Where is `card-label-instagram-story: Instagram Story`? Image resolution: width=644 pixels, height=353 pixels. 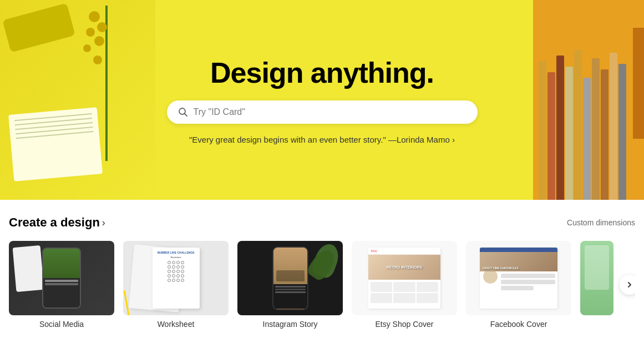
card-label-instagram-story: Instagram Story is located at coordinates (290, 324).